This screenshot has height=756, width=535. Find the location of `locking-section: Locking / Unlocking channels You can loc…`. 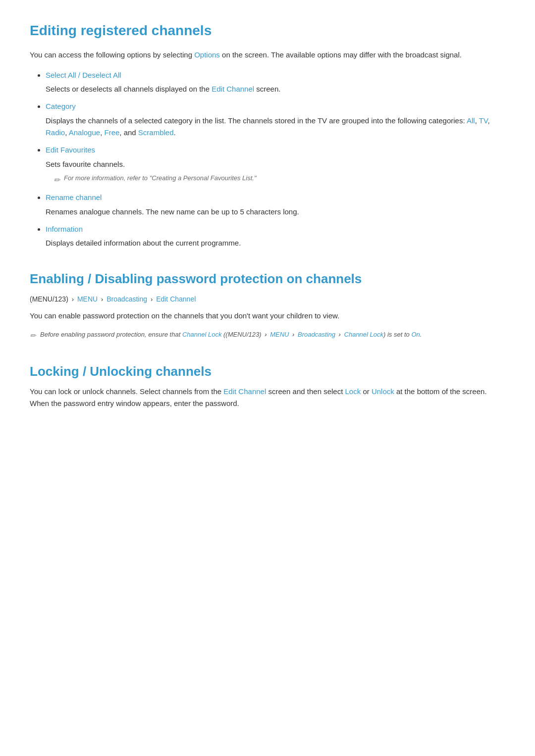

locking-section: Locking / Unlocking channels You can loc… is located at coordinates (268, 386).